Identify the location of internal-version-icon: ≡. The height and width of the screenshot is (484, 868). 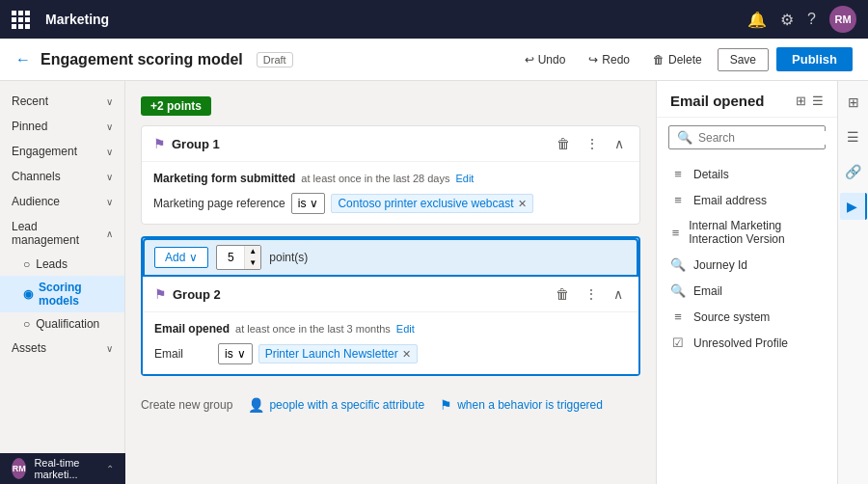
(675, 233).